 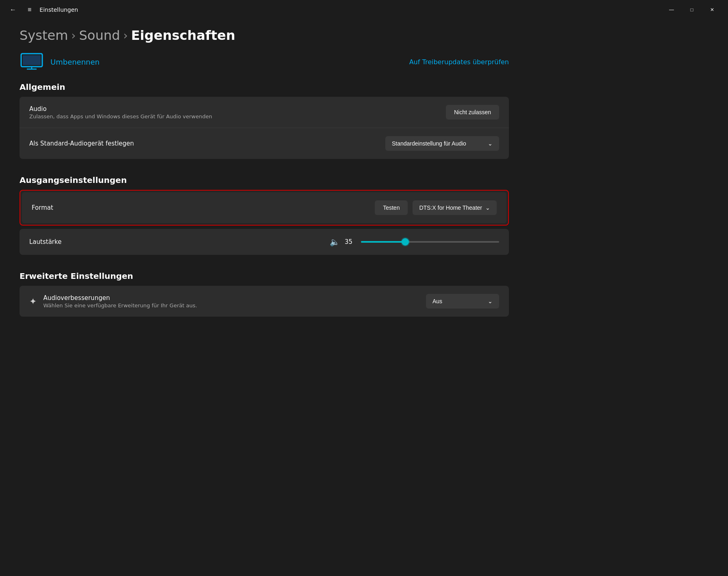 What do you see at coordinates (120, 298) in the screenshot?
I see `audioverbess-label: Audioverbesserungen` at bounding box center [120, 298].